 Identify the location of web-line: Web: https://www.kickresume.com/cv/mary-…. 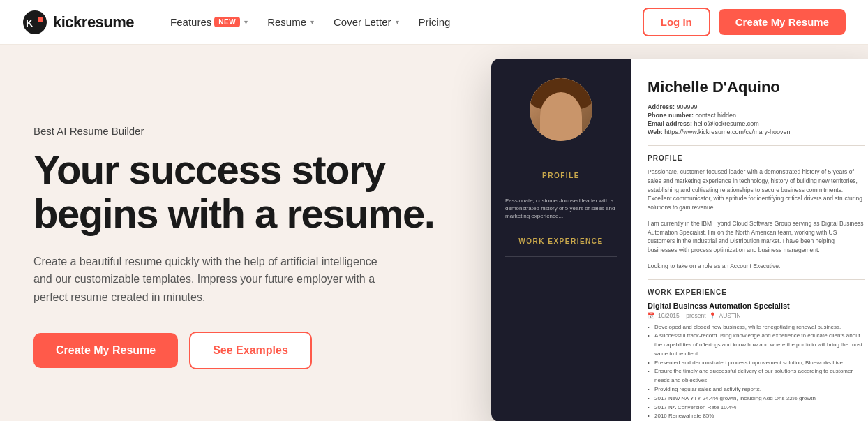
(756, 132).